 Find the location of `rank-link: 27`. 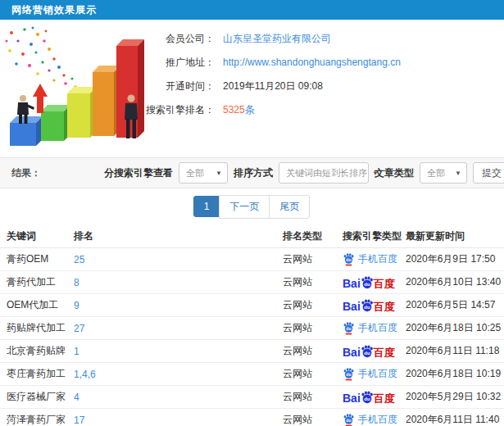

rank-link: 27 is located at coordinates (79, 329).